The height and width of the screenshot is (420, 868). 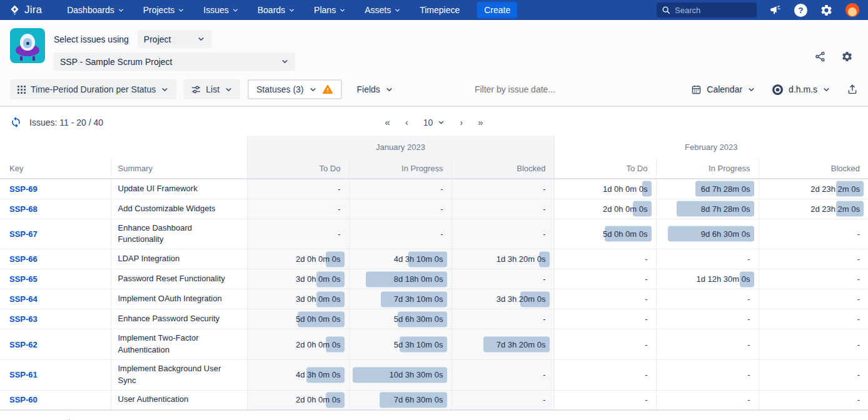 What do you see at coordinates (852, 89) in the screenshot?
I see `export-icon` at bounding box center [852, 89].